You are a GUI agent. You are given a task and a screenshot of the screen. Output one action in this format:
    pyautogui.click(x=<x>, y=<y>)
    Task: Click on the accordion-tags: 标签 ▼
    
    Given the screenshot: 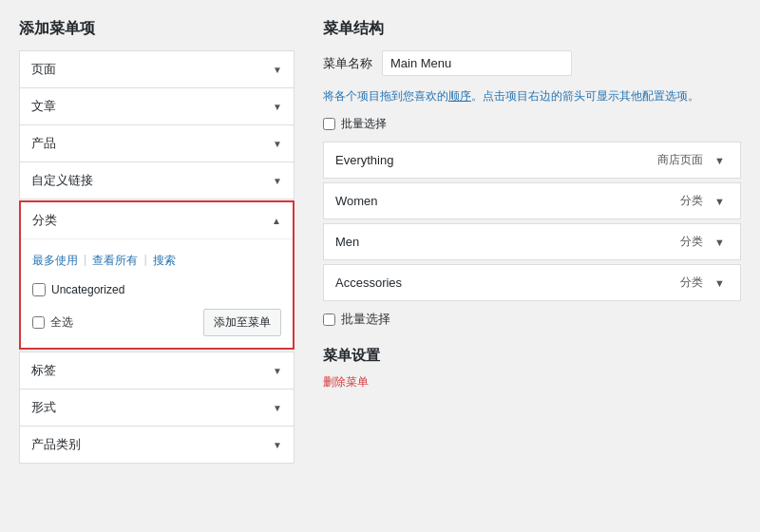 What is the action you would take?
    pyautogui.click(x=157, y=370)
    